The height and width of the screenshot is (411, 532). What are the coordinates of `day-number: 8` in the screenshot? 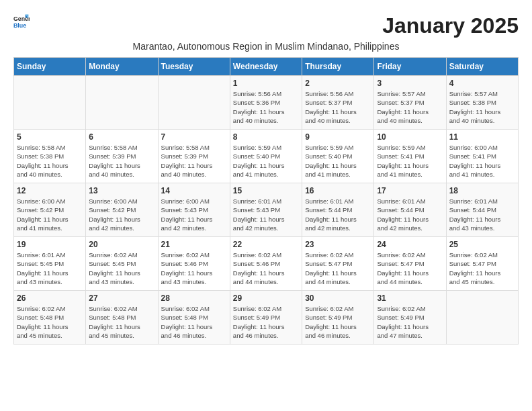 It's located at (266, 137).